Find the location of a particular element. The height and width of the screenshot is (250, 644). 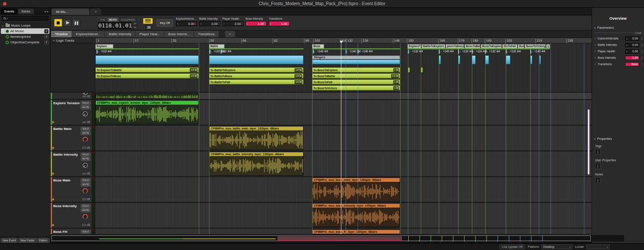

region-marker-exploret: ExploreT is located at coordinates (414, 46).